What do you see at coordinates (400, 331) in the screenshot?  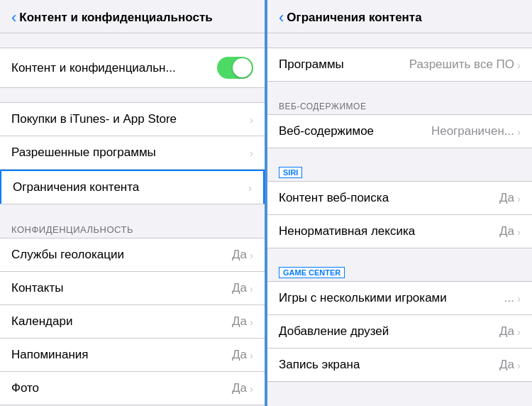 I see `game-center-section: Игры с несколькими игроками ... › Добавл…` at bounding box center [400, 331].